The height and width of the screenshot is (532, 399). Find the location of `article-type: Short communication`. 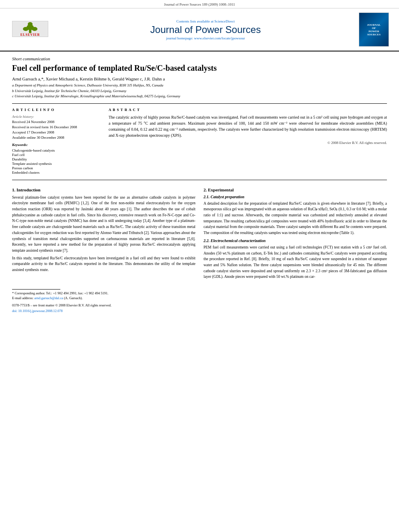

article-type: Short communication is located at coordinates (200, 59).